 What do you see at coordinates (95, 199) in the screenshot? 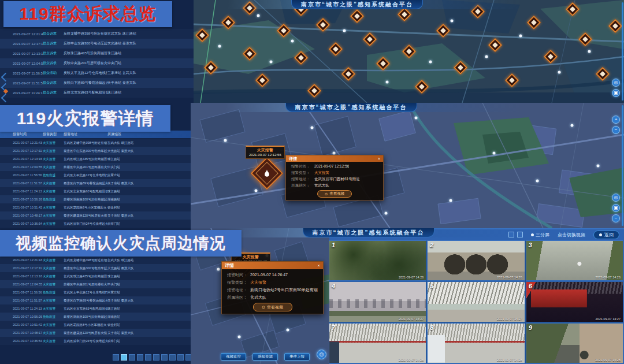
I see `table-row: 2021-09-07 10:56:26抢险救援鼓楼区湖南路100号沿街商铺起火湖…` at bounding box center [95, 199].